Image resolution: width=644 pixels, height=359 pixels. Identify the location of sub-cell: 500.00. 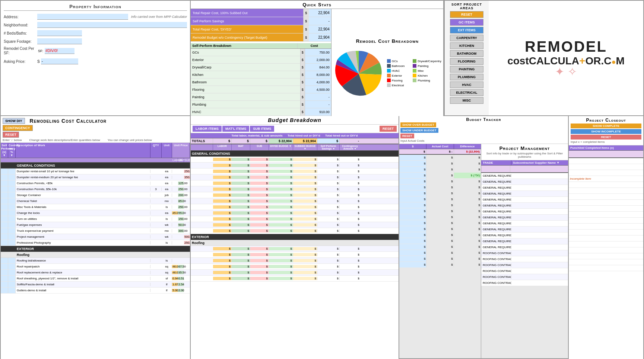
(187, 237).